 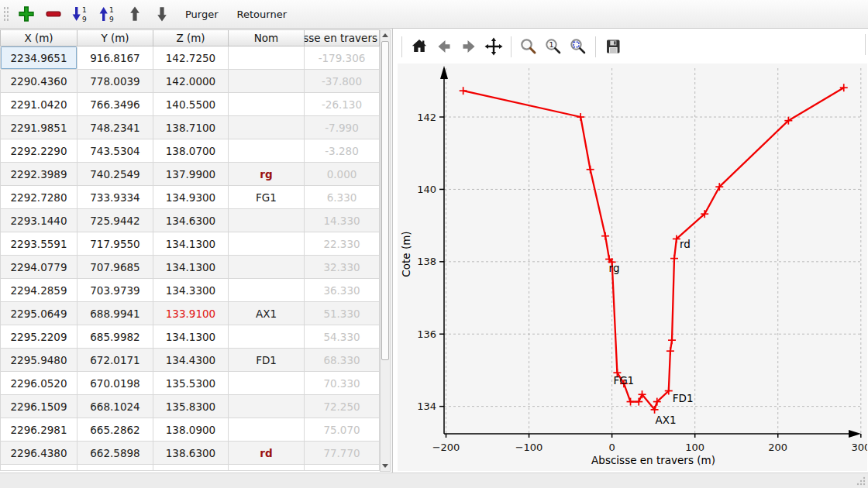 I want to click on cell-y: 662.5898, so click(x=115, y=453).